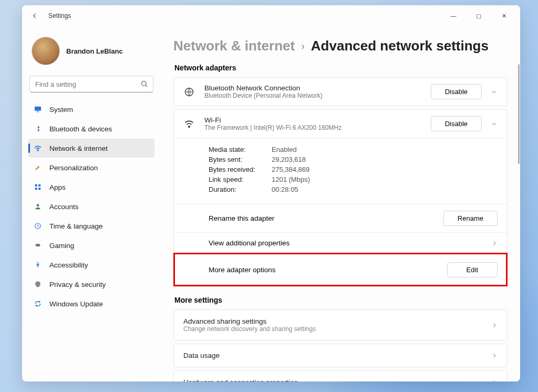 The height and width of the screenshot is (392, 538). What do you see at coordinates (340, 355) in the screenshot?
I see `data-usage-row: Data usage` at bounding box center [340, 355].